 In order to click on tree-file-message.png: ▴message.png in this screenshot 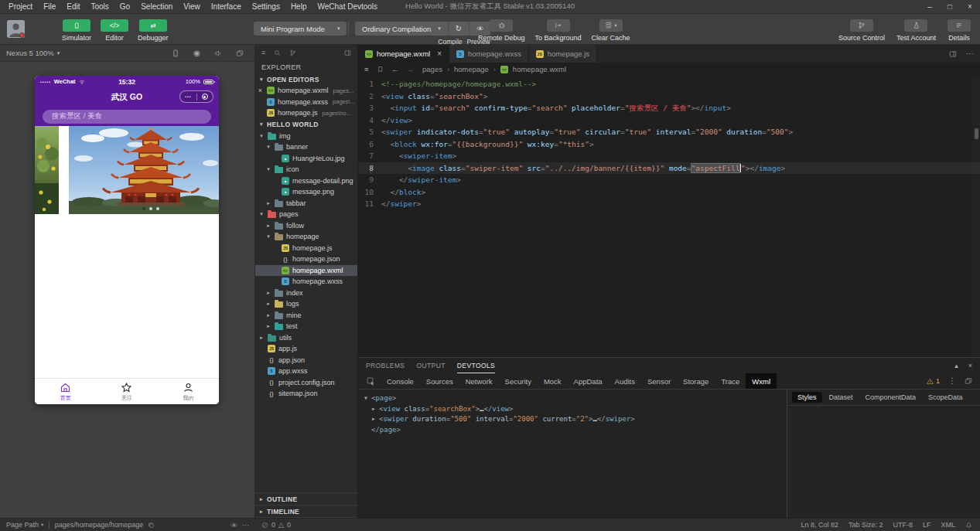, I will do `click(306, 192)`.